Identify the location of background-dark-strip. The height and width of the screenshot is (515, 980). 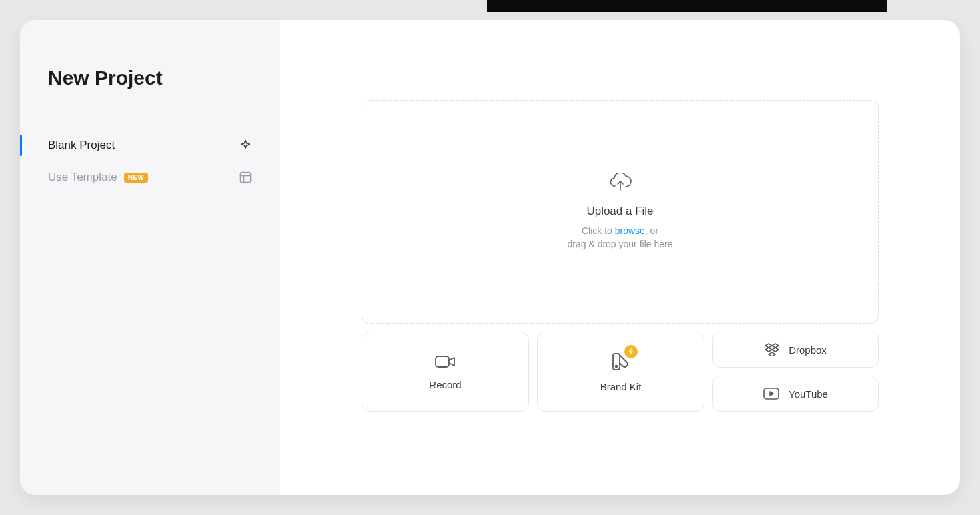
(687, 6).